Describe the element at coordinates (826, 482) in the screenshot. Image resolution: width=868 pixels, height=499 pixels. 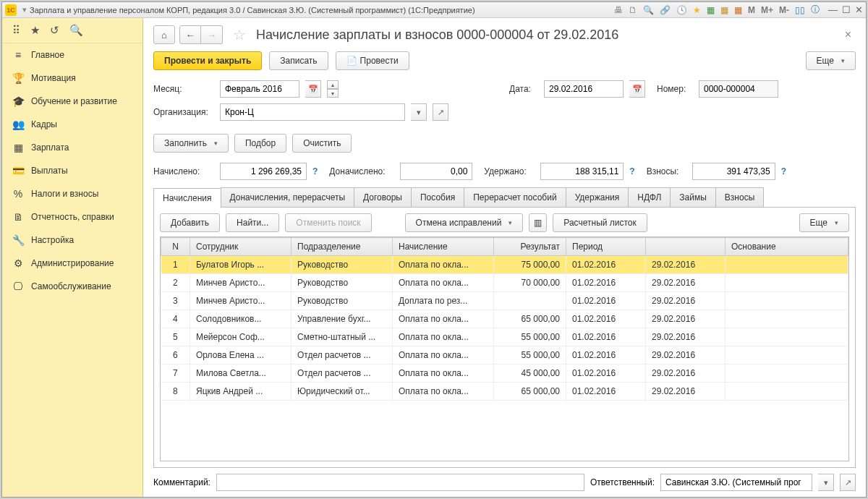
I see `responsible-dropdown-icon: ▾` at that location.